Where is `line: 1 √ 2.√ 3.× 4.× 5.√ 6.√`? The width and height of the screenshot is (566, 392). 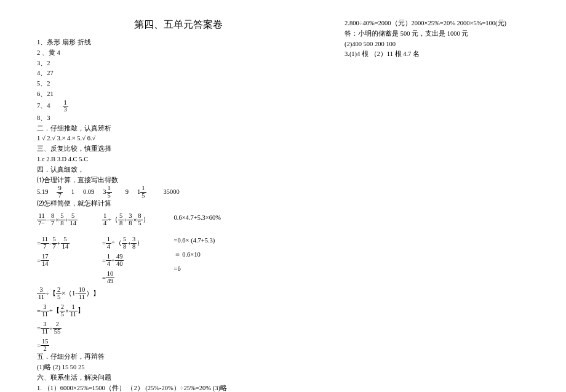 line: 1 √ 2.√ 3.× 4.× 5.√ 6.√ is located at coordinates (178, 139).